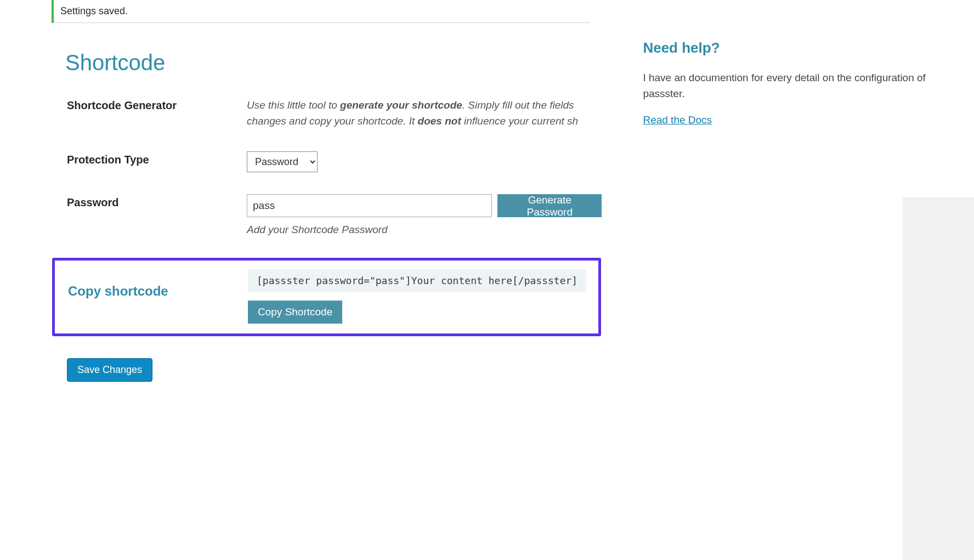 This screenshot has height=560, width=974. I want to click on sidebar-heading: Need help?, so click(792, 48).